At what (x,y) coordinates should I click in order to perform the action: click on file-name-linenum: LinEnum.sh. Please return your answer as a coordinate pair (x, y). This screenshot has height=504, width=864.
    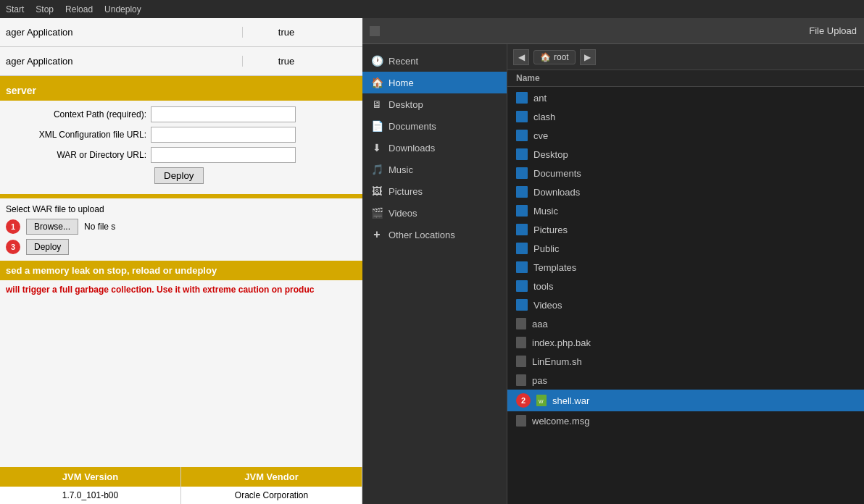
    Looking at the image, I should click on (557, 362).